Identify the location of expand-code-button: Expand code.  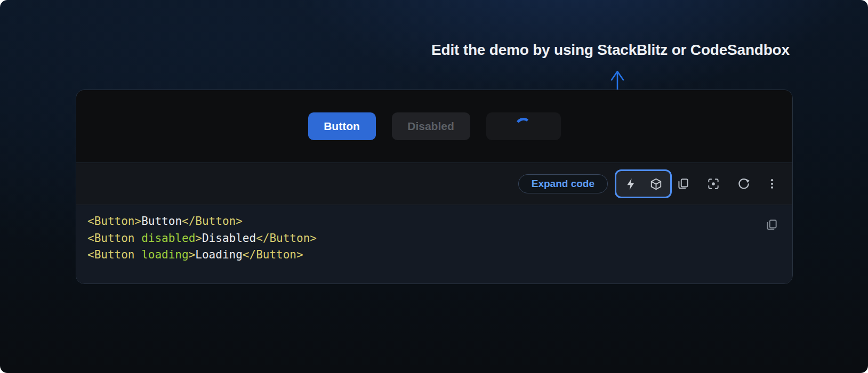
(563, 184).